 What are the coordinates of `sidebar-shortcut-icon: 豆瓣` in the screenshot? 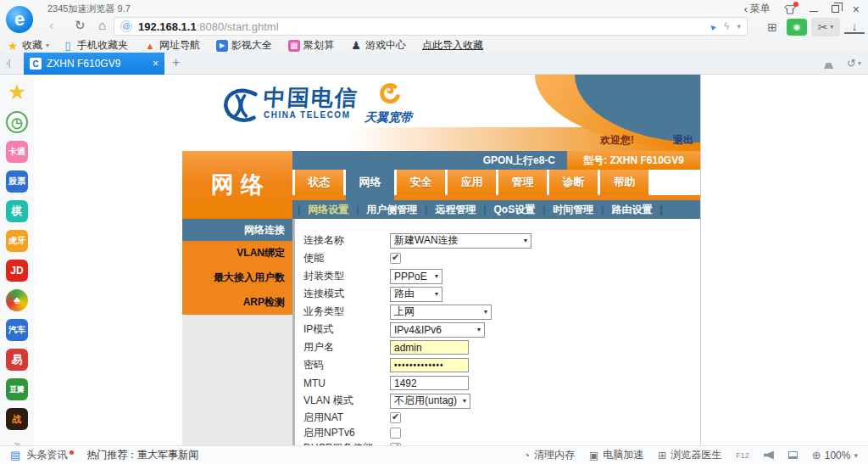 It's located at (17, 389).